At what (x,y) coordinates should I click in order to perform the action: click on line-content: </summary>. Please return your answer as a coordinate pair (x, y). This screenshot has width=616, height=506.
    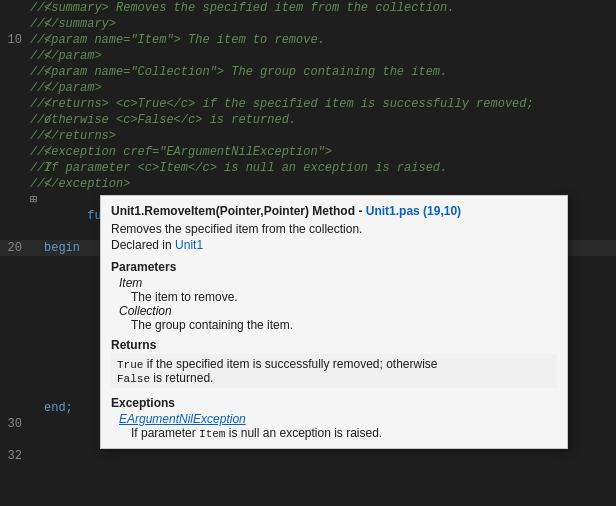
    Looking at the image, I should click on (330, 24).